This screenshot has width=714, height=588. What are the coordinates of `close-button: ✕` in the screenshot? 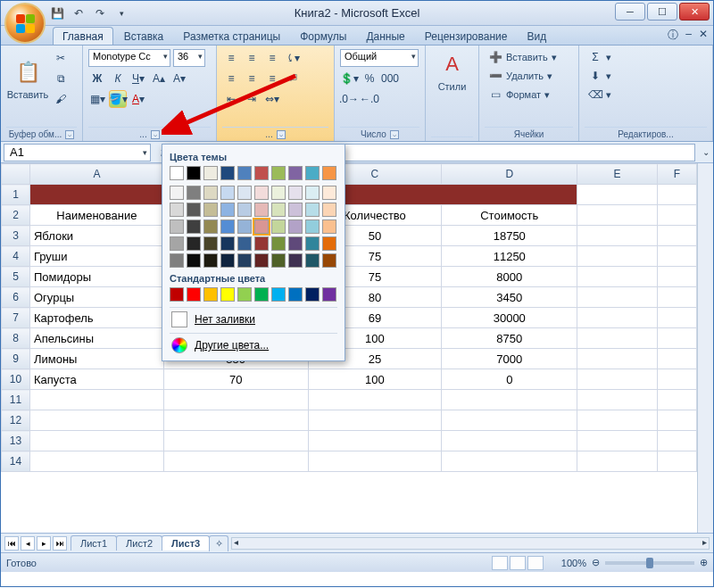 It's located at (694, 12).